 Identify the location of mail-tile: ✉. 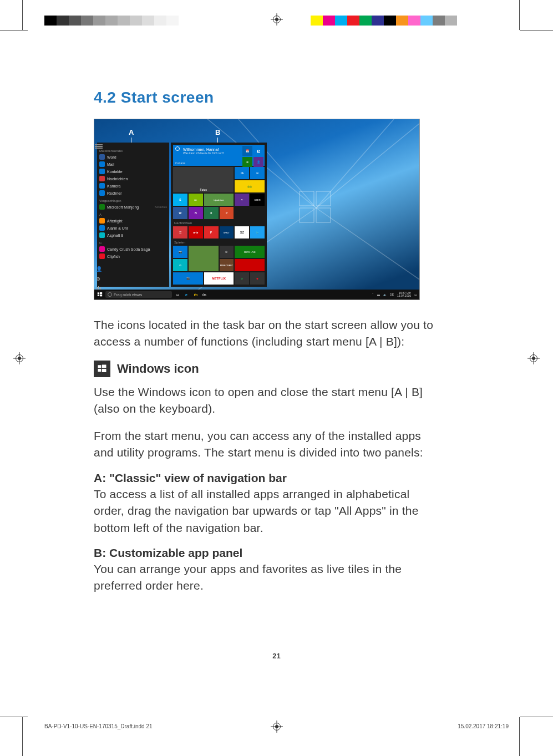
(257, 173).